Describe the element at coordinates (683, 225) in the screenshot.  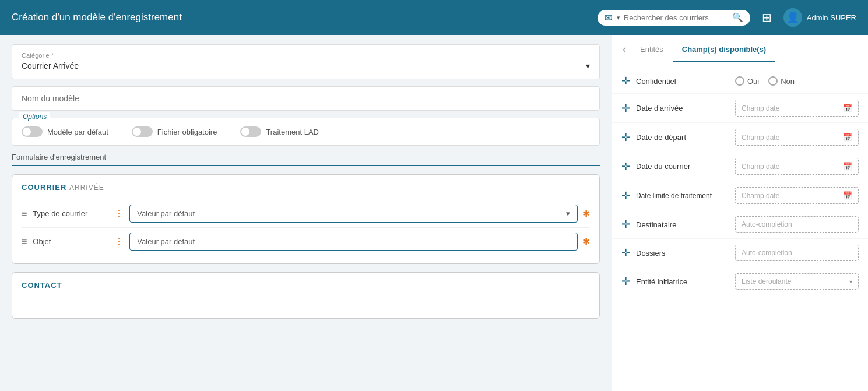
I see `field-name-destinataire: Destinataire` at that location.